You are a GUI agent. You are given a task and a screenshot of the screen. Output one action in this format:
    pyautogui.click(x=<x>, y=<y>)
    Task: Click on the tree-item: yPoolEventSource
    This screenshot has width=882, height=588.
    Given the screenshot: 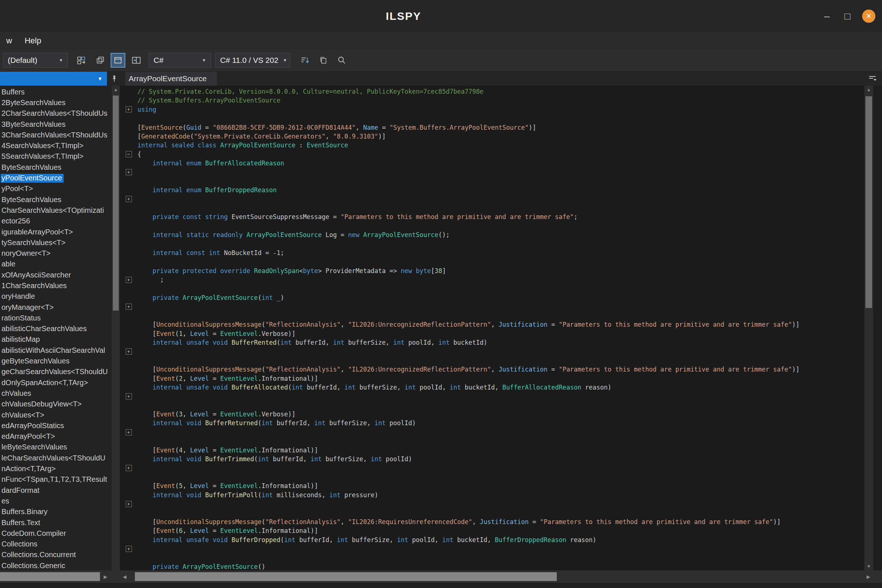 What is the action you would take?
    pyautogui.click(x=56, y=178)
    